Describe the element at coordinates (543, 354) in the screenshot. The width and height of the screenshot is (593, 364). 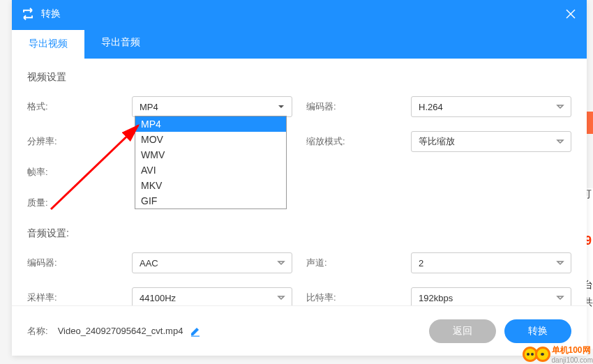
I see `logo-icon` at that location.